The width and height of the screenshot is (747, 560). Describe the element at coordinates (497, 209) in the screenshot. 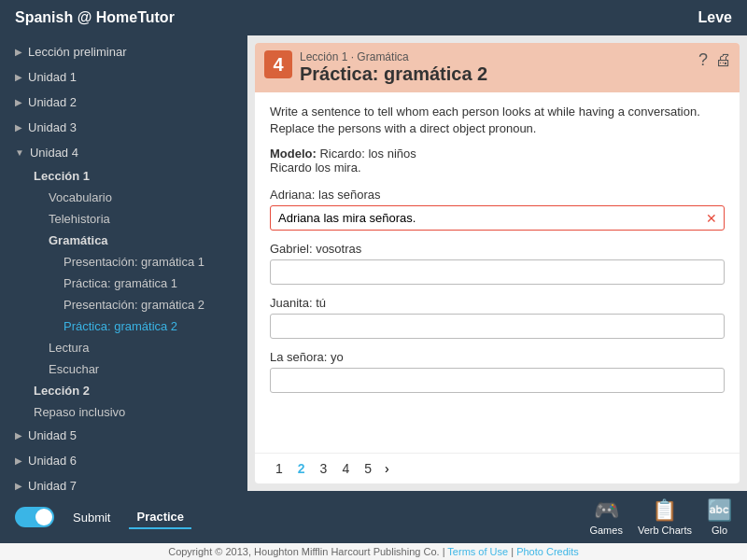

I see `question-block-q1: Adriana: las señoras ✕` at that location.